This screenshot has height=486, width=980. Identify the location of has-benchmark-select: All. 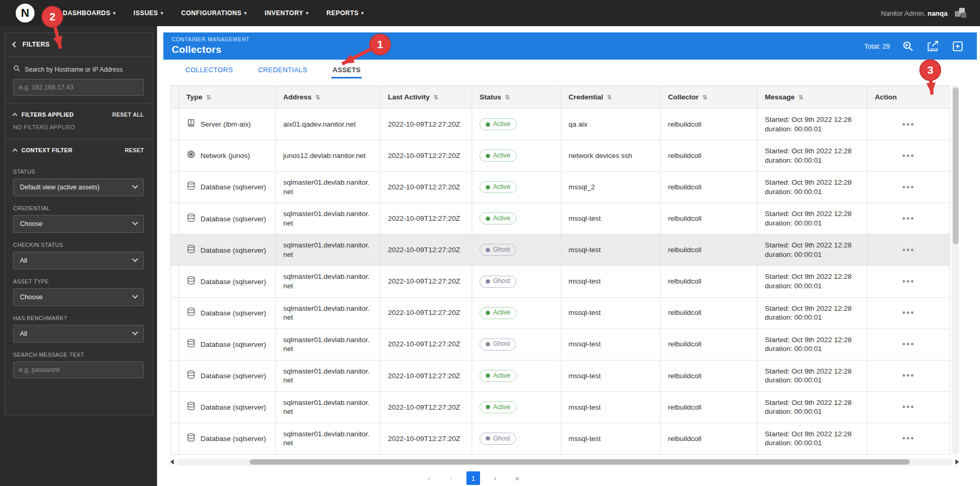
(79, 334).